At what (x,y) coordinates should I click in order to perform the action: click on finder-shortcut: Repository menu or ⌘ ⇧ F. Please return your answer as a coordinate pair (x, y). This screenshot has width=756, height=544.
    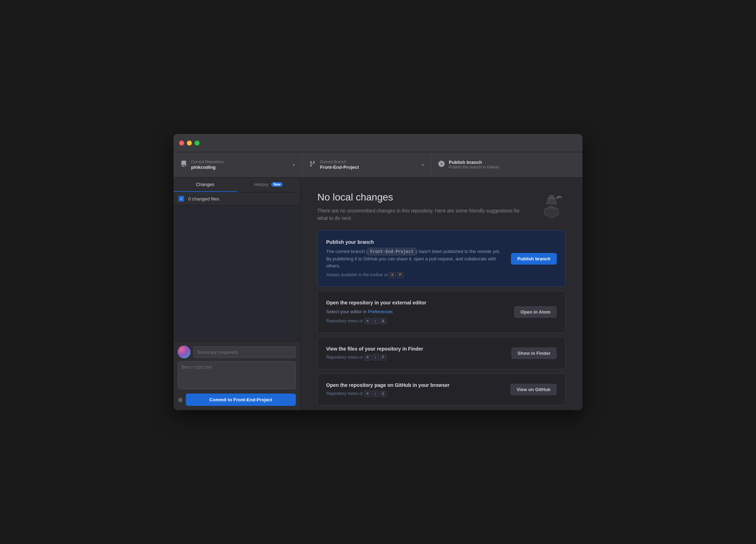
    Looking at the image, I should click on (415, 357).